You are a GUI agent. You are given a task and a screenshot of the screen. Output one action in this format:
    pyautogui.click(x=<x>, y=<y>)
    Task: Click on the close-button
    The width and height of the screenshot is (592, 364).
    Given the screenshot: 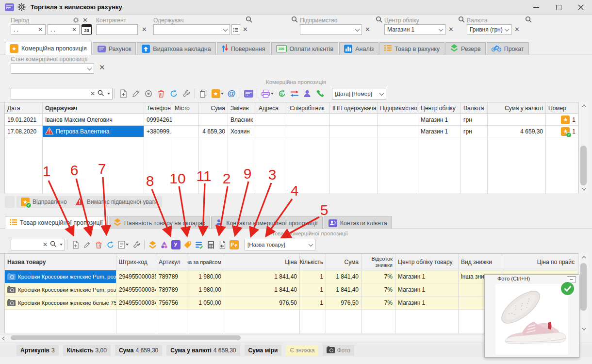 What is the action you would take?
    pyautogui.click(x=581, y=7)
    